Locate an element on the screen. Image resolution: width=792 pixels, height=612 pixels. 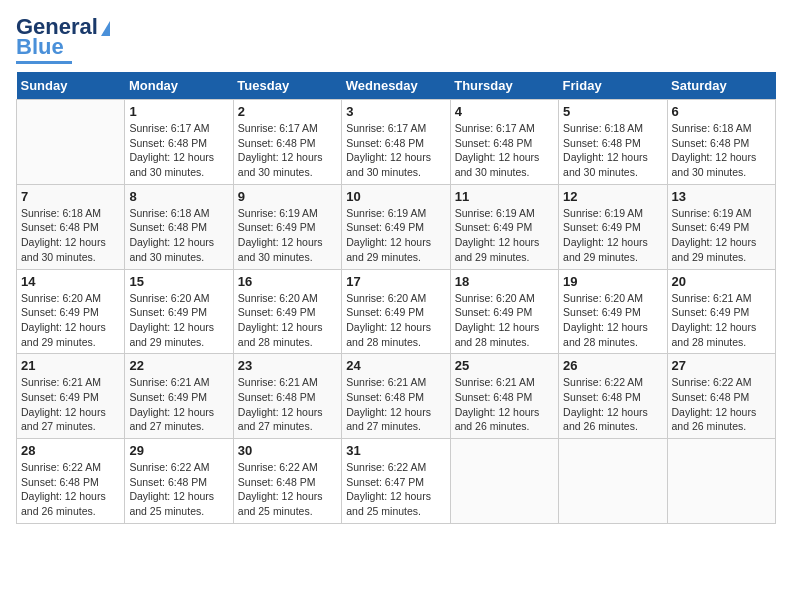
calendar-cell: 13Sunrise: 6:19 AM Sunset: 6:49 PM Dayli… is located at coordinates (721, 226).